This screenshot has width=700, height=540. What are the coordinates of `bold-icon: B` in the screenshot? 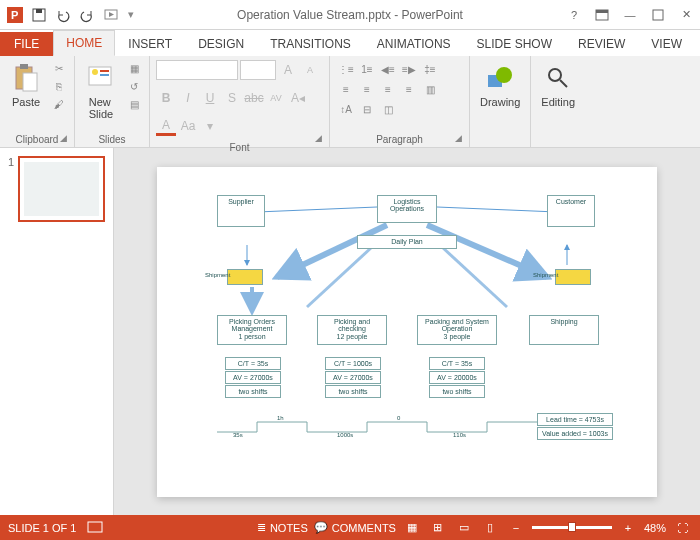 It's located at (166, 98).